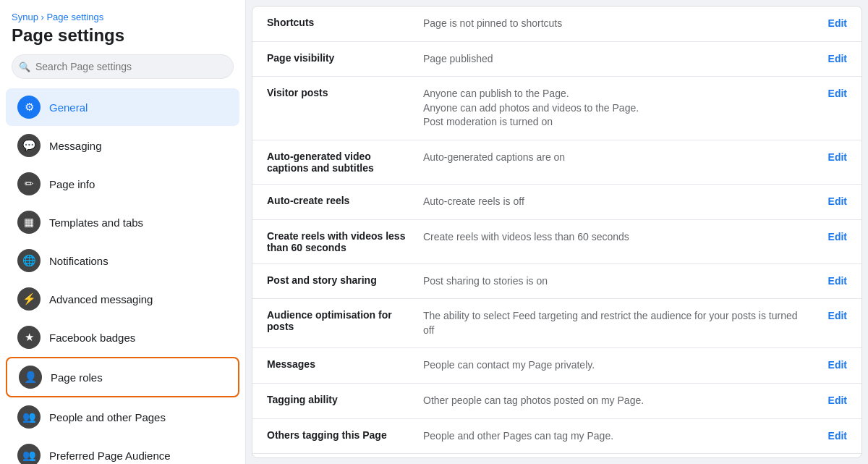  What do you see at coordinates (96, 223) in the screenshot?
I see `sidebar-item-label: Templates and tabs` at bounding box center [96, 223].